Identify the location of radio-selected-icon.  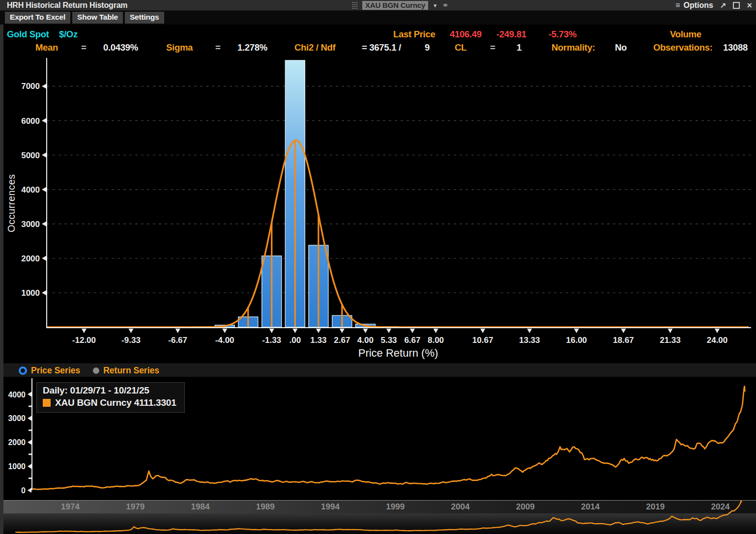
(23, 370).